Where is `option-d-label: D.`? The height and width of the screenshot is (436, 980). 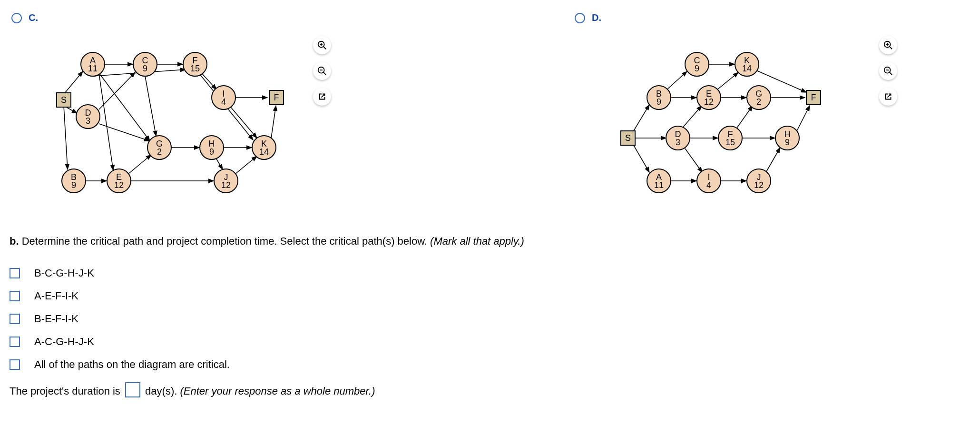 option-d-label: D. is located at coordinates (597, 18).